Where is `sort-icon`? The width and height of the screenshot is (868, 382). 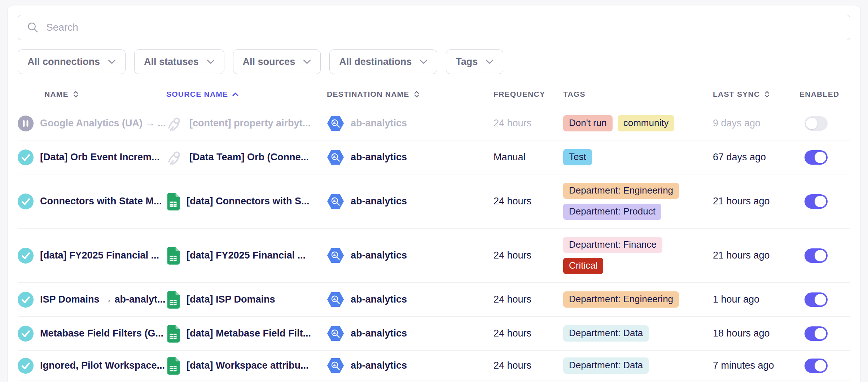 sort-icon is located at coordinates (417, 94).